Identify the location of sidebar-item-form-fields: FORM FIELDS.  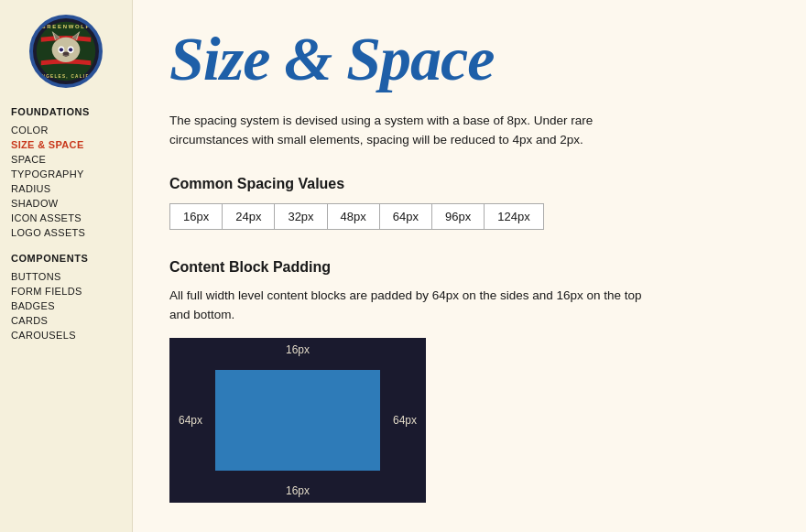
(66, 291).